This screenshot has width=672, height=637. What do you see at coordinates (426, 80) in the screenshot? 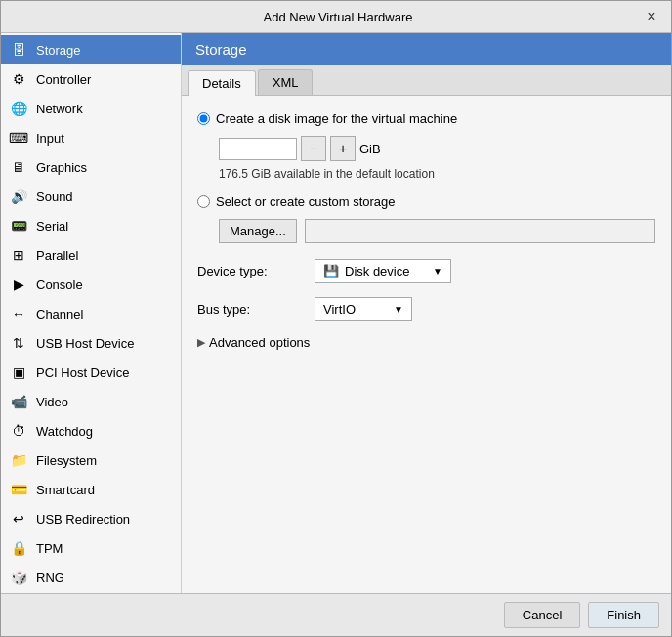
I see `tabs-bar: Details XML` at bounding box center [426, 80].